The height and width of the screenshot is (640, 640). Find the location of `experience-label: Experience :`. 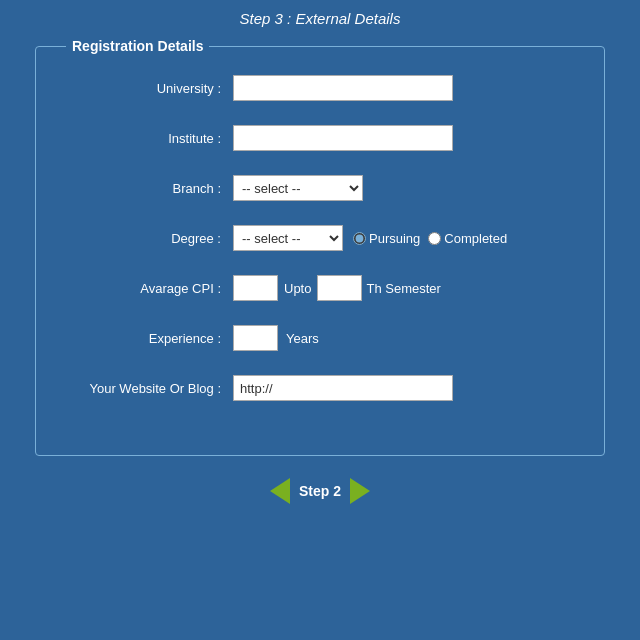

experience-label: Experience : is located at coordinates (144, 338).